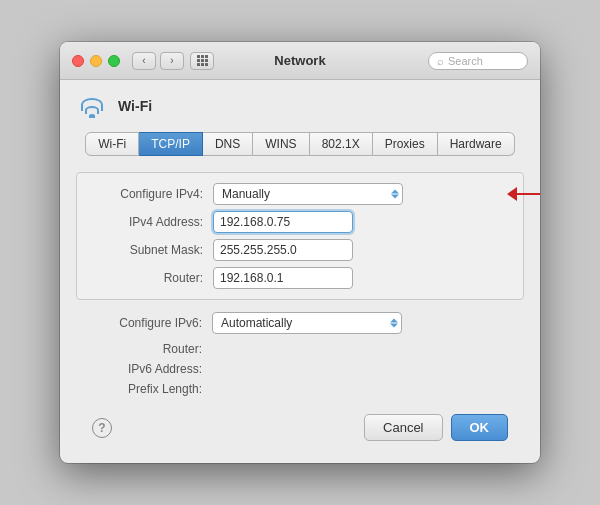 This screenshot has width=600, height=505. What do you see at coordinates (281, 144) in the screenshot?
I see `tab-wins: WINS` at bounding box center [281, 144].